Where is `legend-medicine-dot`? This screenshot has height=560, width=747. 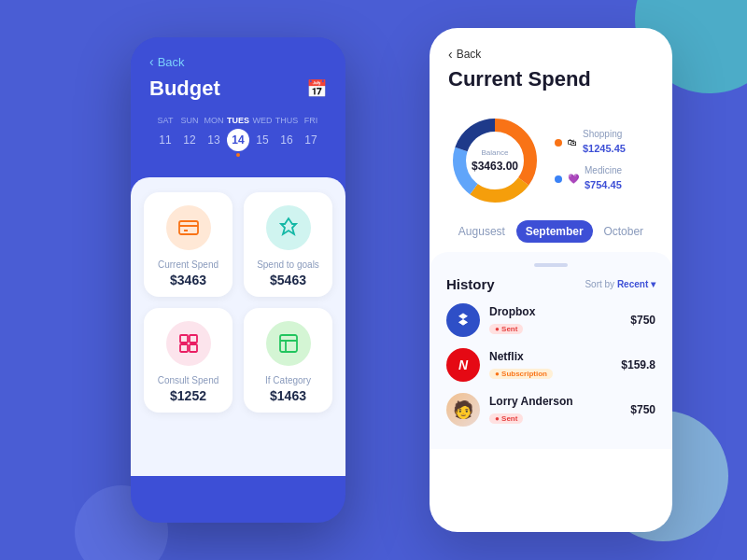 legend-medicine-dot is located at coordinates (558, 179).